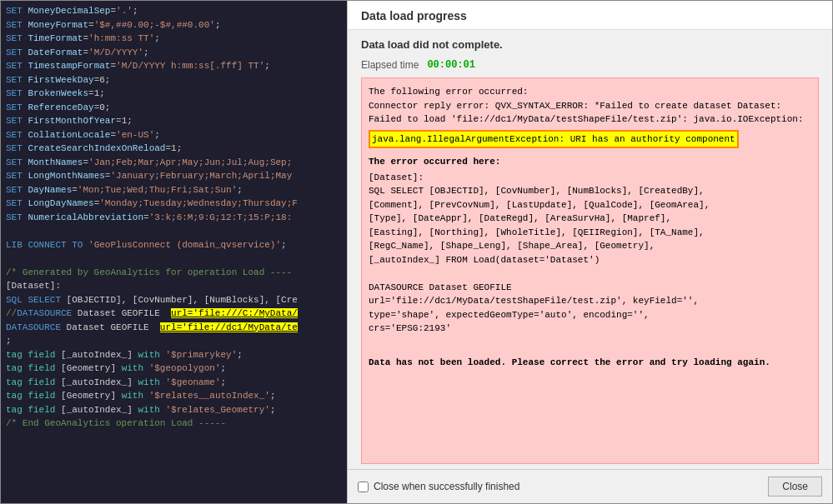 This screenshot has height=504, width=833. Describe the element at coordinates (390, 65) in the screenshot. I see `elapsed-label: Elapsed time` at that location.